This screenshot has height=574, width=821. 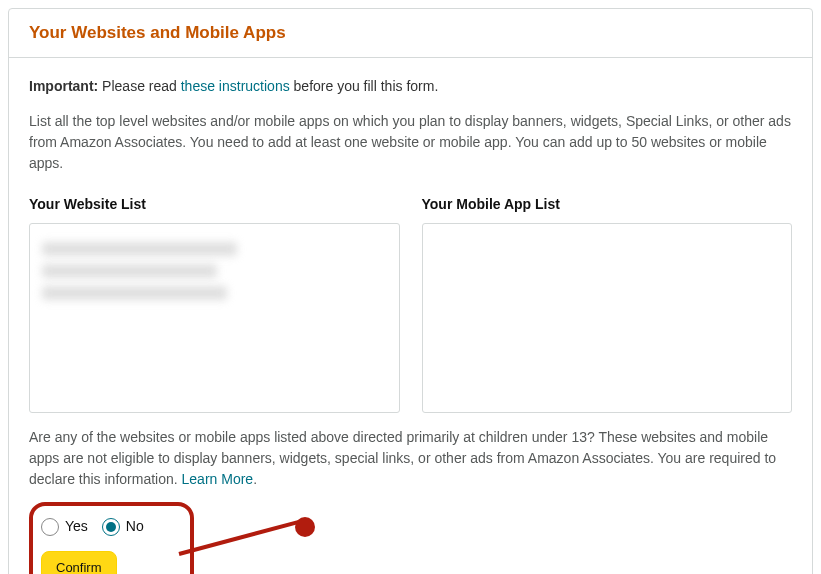 I want to click on children-under-13-question: Are any of the websites or mobile apps l…, so click(x=410, y=458).